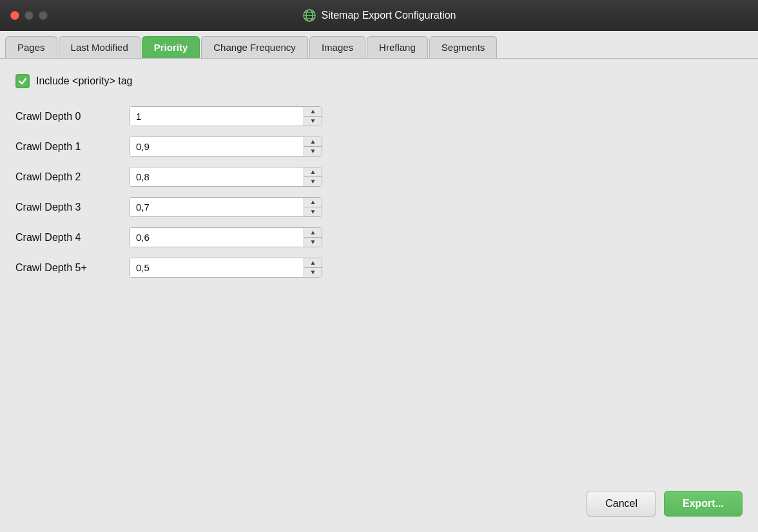  What do you see at coordinates (217, 207) in the screenshot?
I see `crawl-depth-3-input` at bounding box center [217, 207].